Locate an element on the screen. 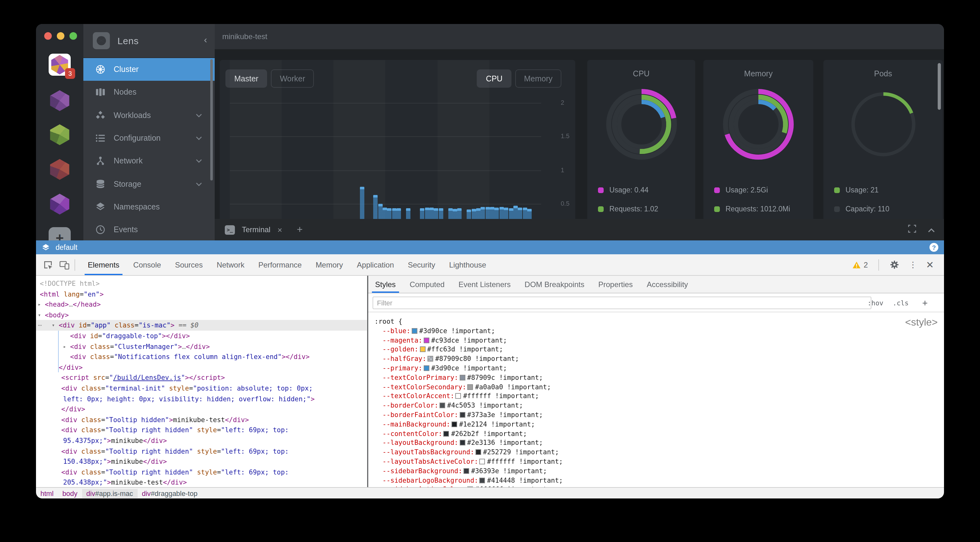 This screenshot has width=980, height=542. devtools-tab-application: Application is located at coordinates (375, 265).